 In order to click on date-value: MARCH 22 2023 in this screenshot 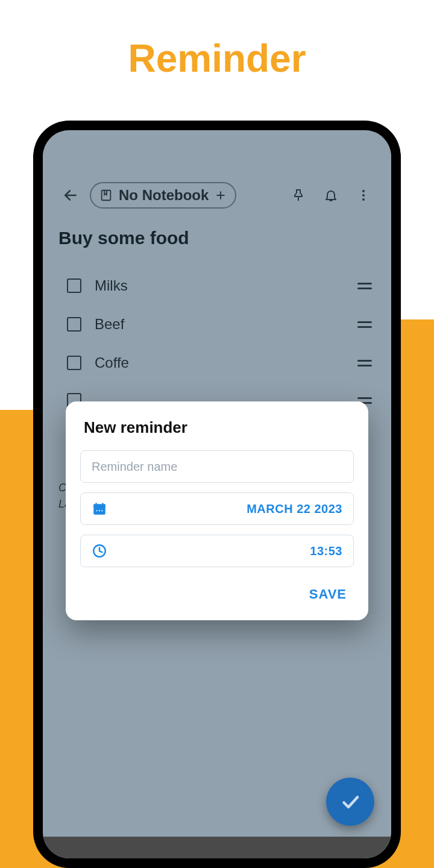, I will do `click(294, 509)`.